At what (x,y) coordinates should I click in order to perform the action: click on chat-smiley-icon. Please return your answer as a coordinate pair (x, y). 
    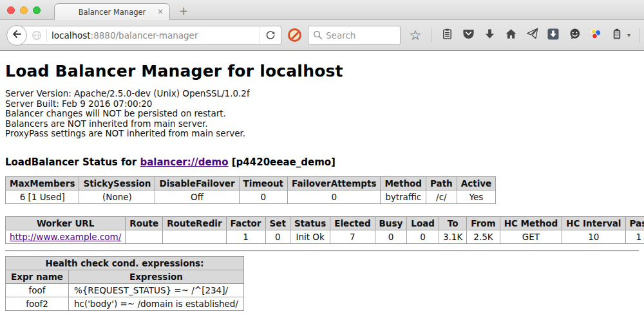
    Looking at the image, I should click on (574, 35).